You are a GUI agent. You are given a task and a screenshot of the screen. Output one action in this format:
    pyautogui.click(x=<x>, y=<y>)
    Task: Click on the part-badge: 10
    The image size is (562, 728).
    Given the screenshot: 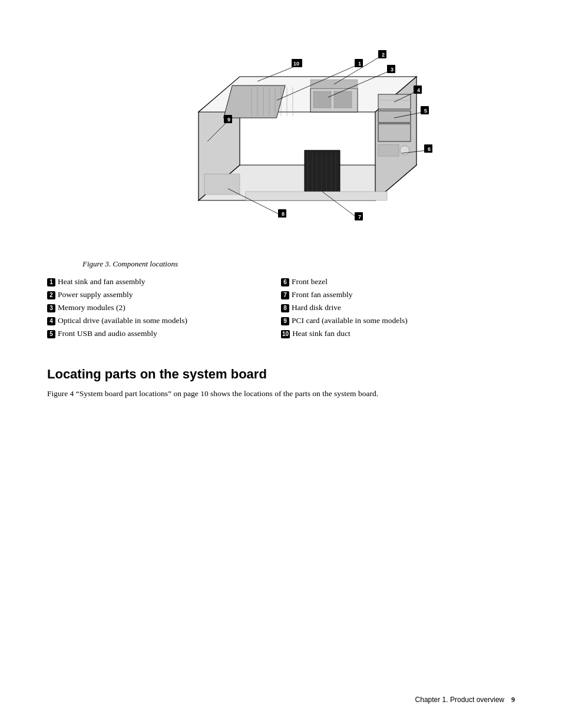 What is the action you would take?
    pyautogui.click(x=285, y=334)
    